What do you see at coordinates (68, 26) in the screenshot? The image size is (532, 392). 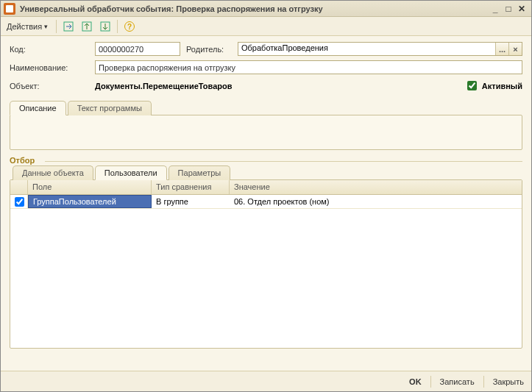 I see `go-icon` at bounding box center [68, 26].